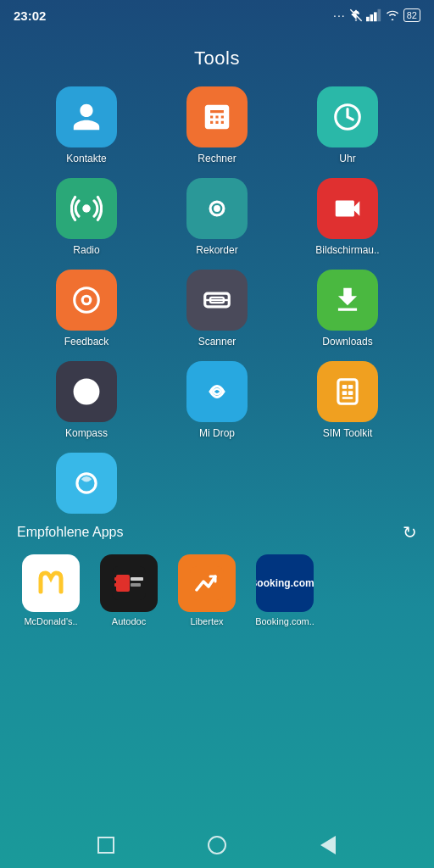 This screenshot has width=434, height=868. What do you see at coordinates (86, 209) in the screenshot?
I see `app-icon-radio` at bounding box center [86, 209].